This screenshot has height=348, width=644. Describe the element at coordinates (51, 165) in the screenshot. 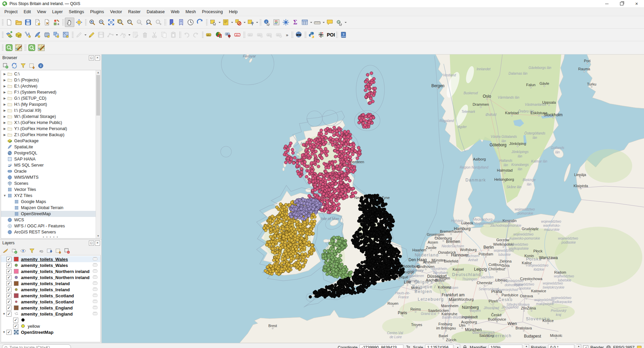

I see `browser-item-ms-sql-server: MS SQL Server` at that location.